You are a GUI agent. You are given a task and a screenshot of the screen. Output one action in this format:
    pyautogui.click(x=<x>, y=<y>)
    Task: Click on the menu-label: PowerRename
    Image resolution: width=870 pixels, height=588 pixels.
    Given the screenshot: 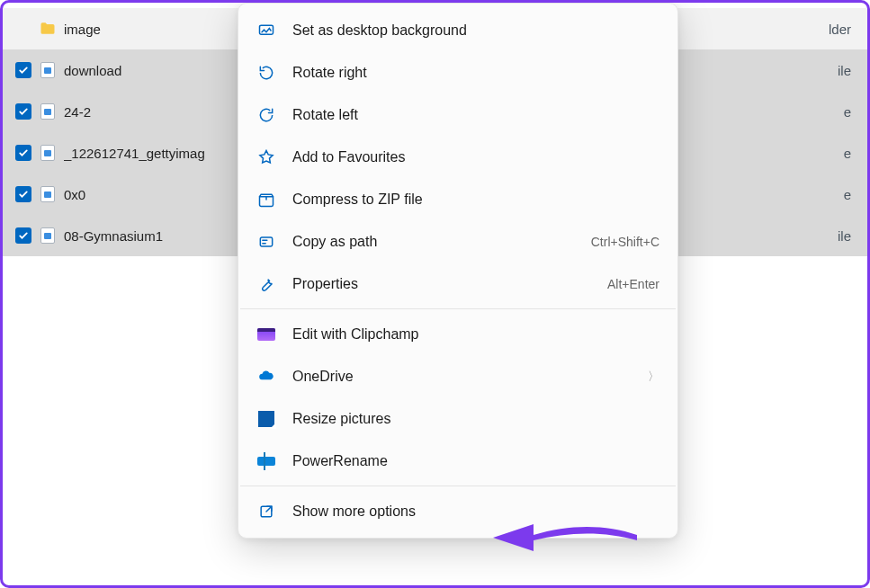 What is the action you would take?
    pyautogui.click(x=476, y=461)
    